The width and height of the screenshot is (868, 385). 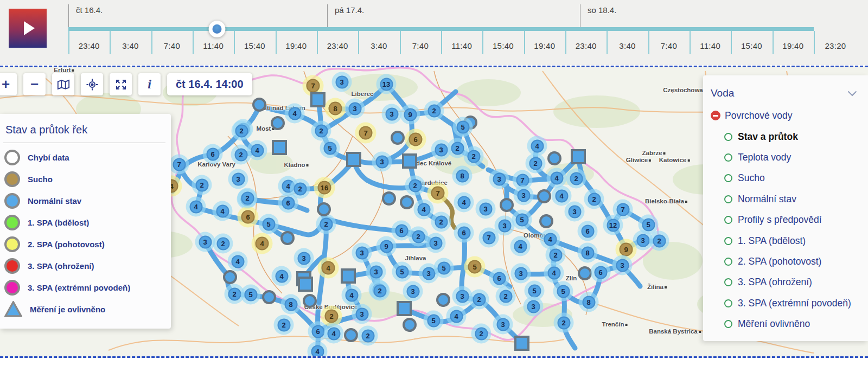 I want to click on map-layers-button, so click(x=63, y=85).